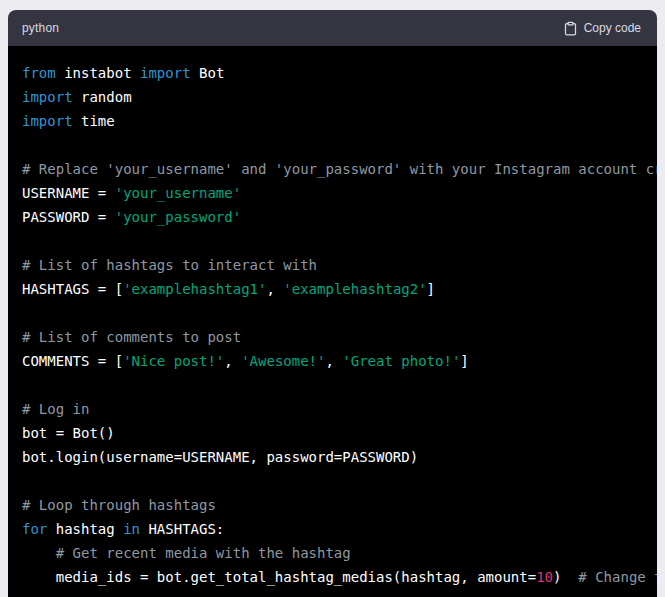 Image resolution: width=665 pixels, height=597 pixels. What do you see at coordinates (332, 193) in the screenshot?
I see `code-line: USERNAME = 'your_username'` at bounding box center [332, 193].